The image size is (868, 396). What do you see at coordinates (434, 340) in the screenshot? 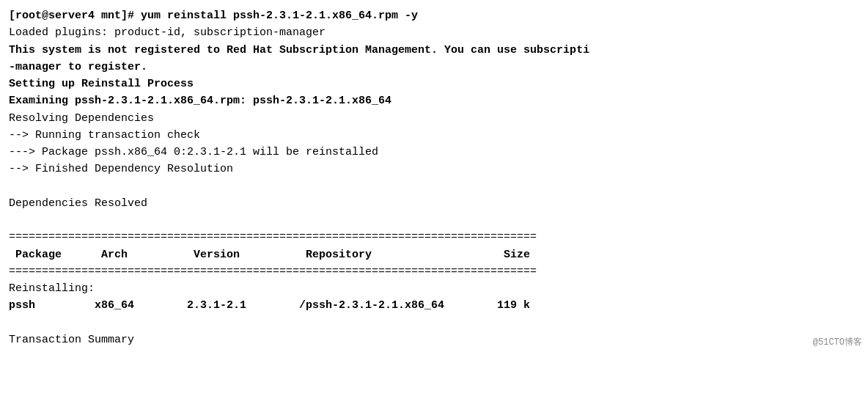
I see `separator-bottom: Transaction Summary` at bounding box center [434, 340].